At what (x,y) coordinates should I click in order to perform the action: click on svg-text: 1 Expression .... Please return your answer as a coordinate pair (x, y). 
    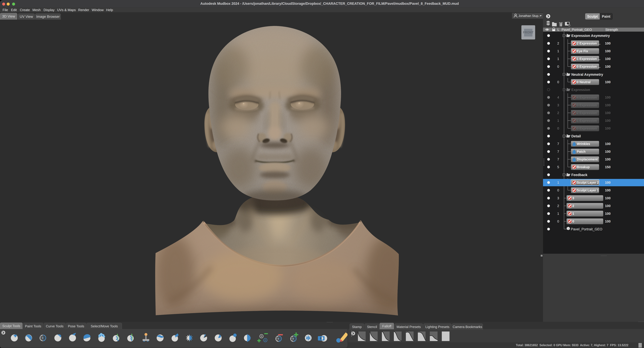
    Looking at the image, I should click on (588, 59).